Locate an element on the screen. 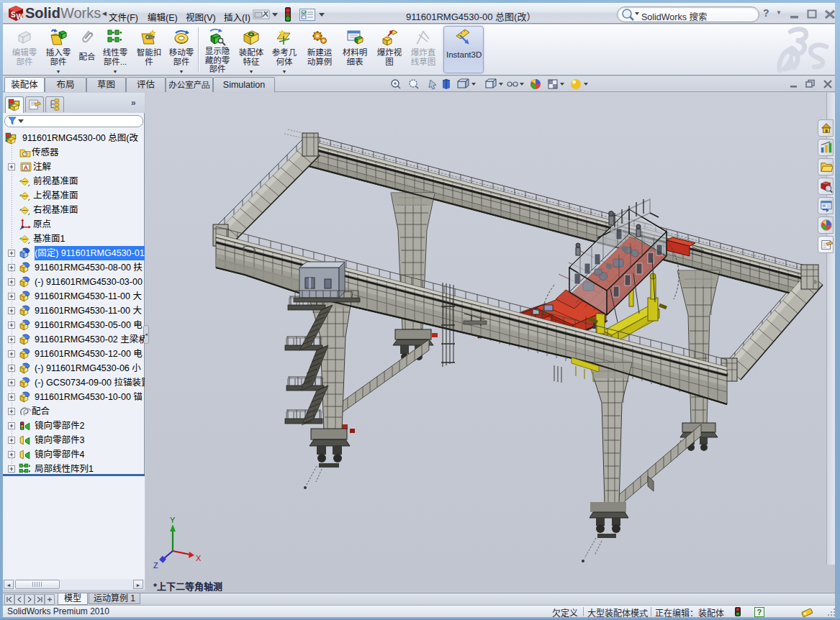  svg-text: Z is located at coordinates (155, 565).